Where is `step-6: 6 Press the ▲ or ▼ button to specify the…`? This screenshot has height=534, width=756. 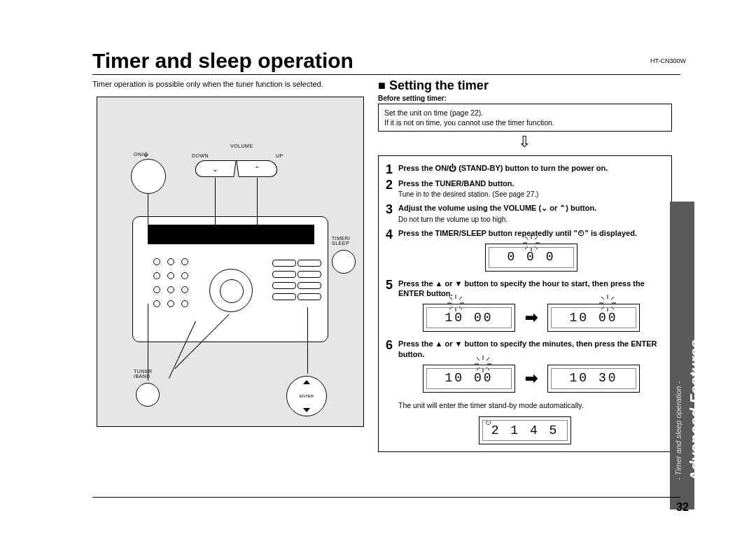 step-6: 6 Press the ▲ or ▼ button to specify the… is located at coordinates (525, 368).